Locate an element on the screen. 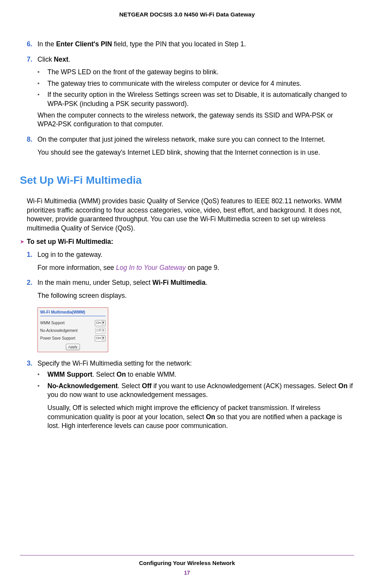 The width and height of the screenshot is (374, 588). text-frag: if you want to use Acknowledgement (ACK)… is located at coordinates (245, 386).